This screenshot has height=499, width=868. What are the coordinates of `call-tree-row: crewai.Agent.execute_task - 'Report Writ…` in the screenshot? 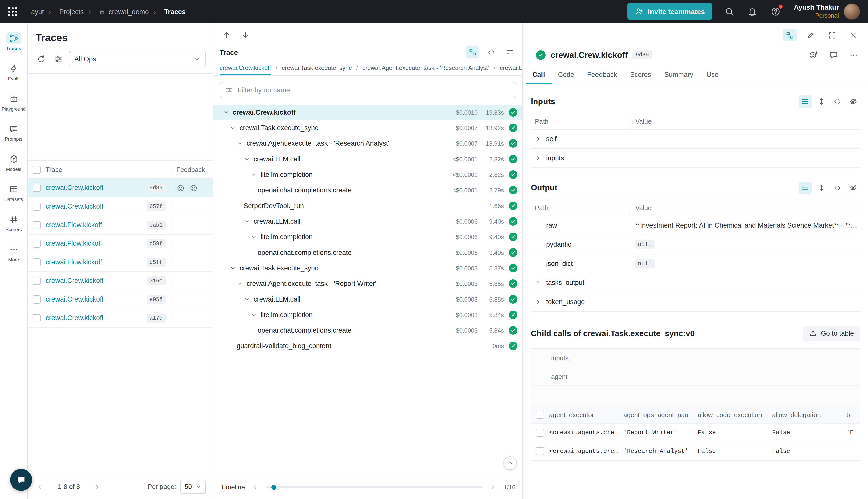 It's located at (368, 284).